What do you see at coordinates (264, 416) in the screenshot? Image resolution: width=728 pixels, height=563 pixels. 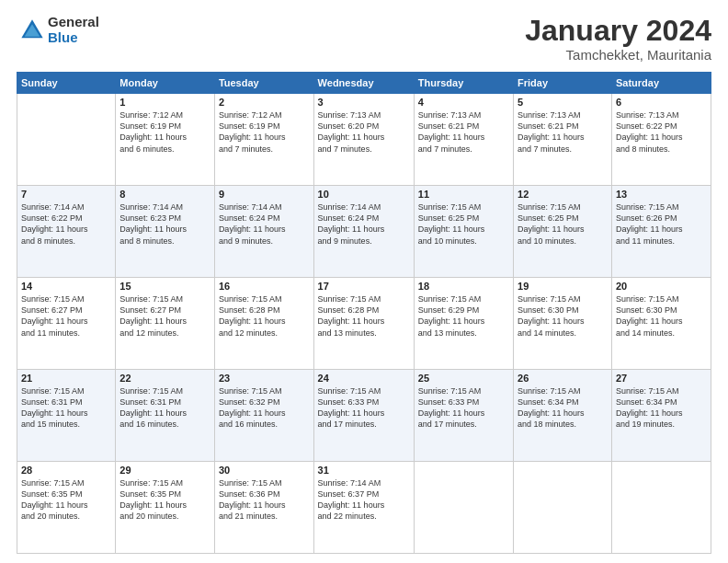 I see `calendar-cell: 23Sunrise: 7:15 AM Sunset: 6:32 PM Dayli…` at bounding box center [264, 416].